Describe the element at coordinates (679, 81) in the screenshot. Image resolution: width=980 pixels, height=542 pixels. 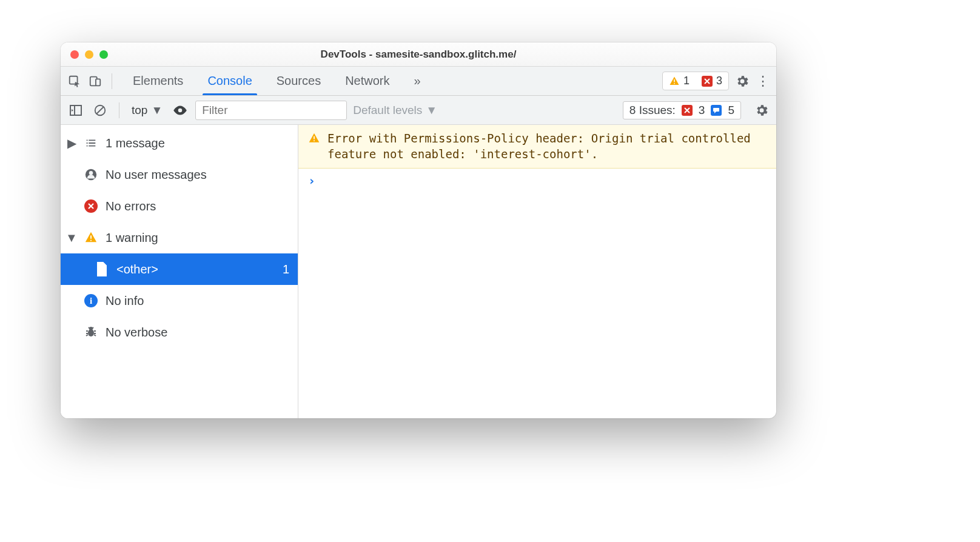
I see `warnings-badge: 1` at that location.